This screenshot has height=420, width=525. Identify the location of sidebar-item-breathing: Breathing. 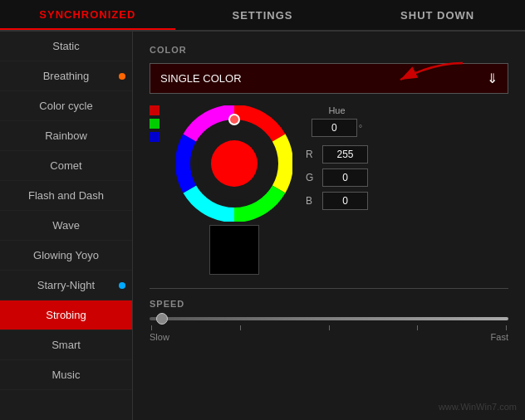
(66, 76).